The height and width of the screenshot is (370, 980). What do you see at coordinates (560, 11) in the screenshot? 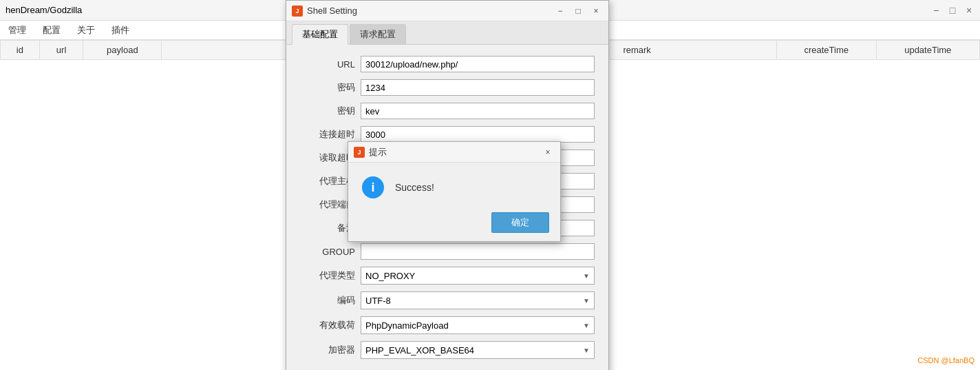
I see `shell-minimize-btn: −` at bounding box center [560, 11].